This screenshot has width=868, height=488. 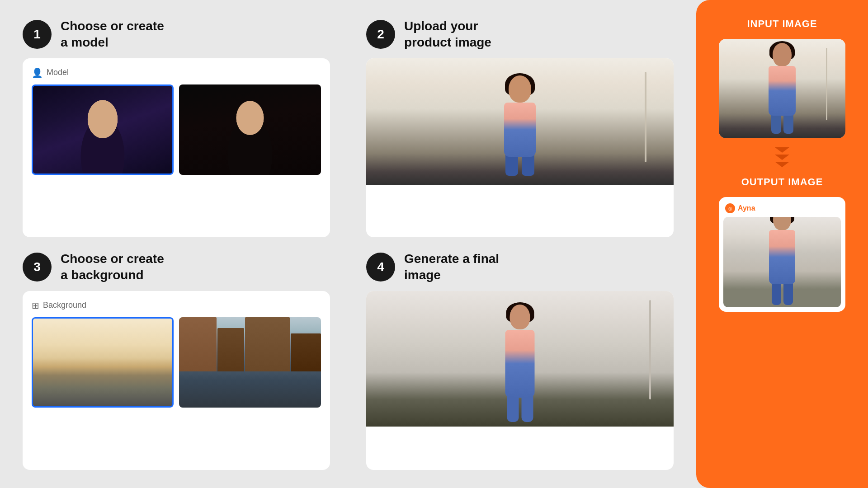 What do you see at coordinates (448, 34) in the screenshot?
I see `step-2-title: Upload your product image` at bounding box center [448, 34].